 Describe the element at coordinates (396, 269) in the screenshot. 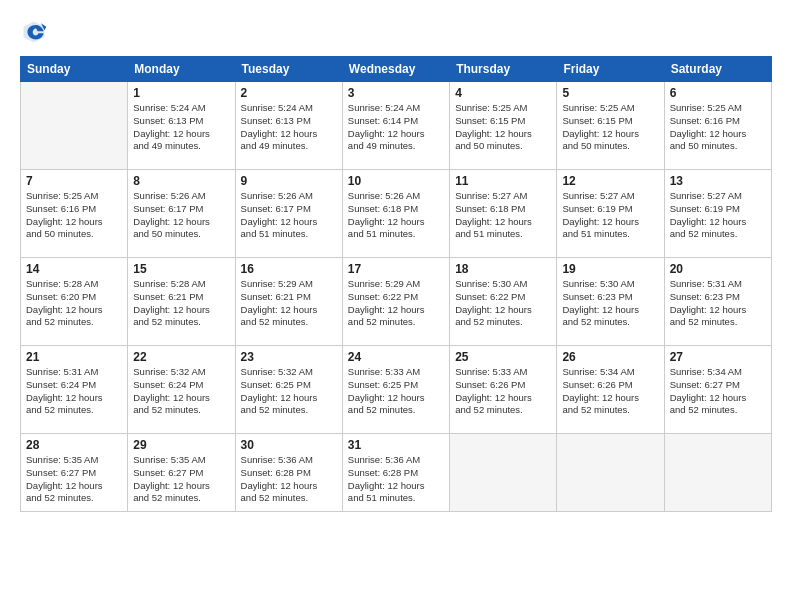

I see `day-number: 17` at that location.